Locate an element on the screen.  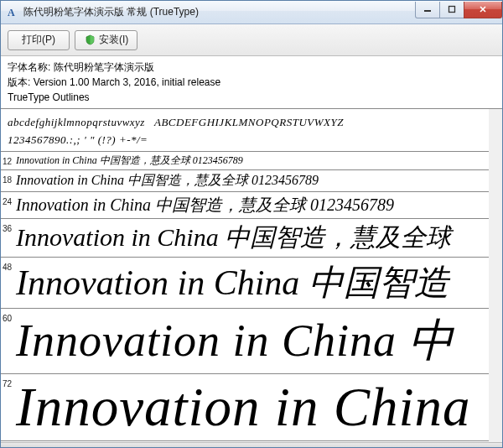
close-button is located at coordinates (483, 10).